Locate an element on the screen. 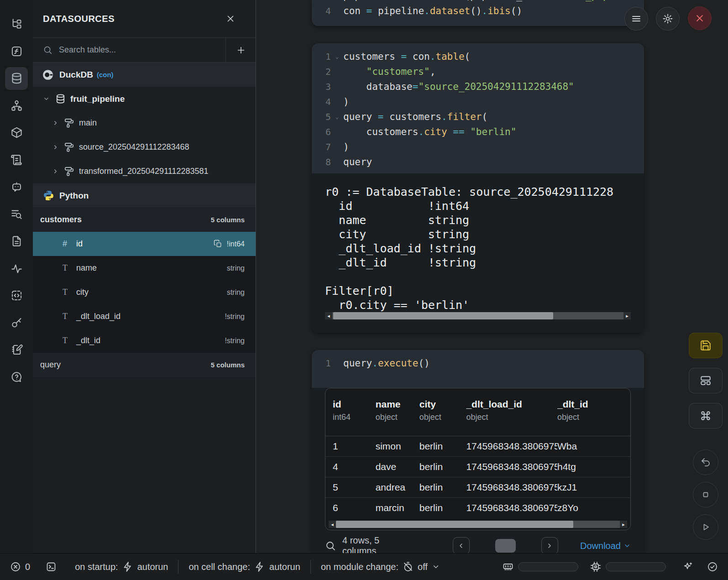 This screenshot has width=728, height=580. code-line: 1query.execute() is located at coordinates (478, 363).